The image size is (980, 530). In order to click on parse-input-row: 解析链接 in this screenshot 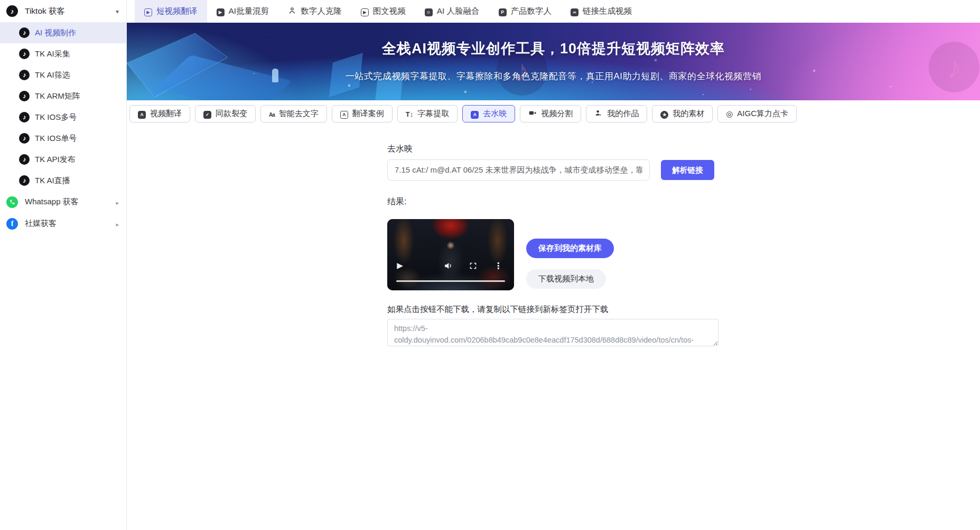, I will do `click(684, 170)`.